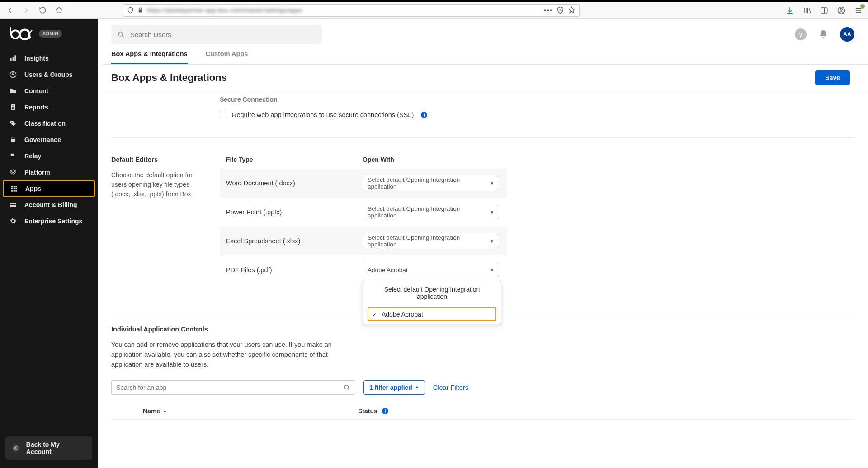 This screenshot has width=868, height=468. I want to click on tab-custom-apps: Custom Apps, so click(227, 57).